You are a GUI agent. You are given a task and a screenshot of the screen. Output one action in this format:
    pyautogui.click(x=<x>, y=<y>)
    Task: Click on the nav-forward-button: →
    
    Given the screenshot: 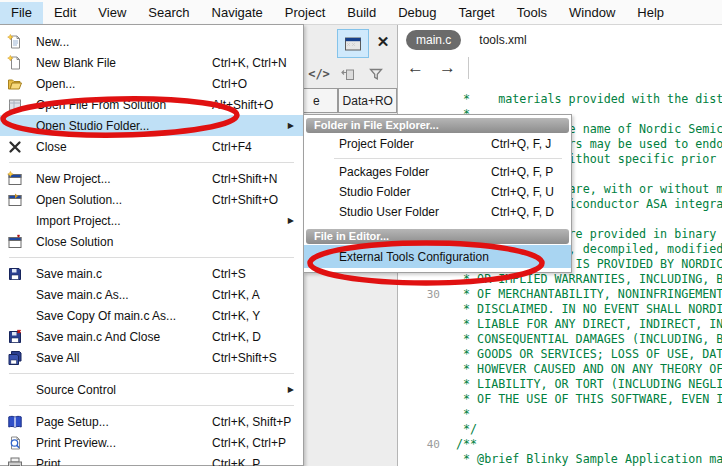 What is the action you would take?
    pyautogui.click(x=448, y=68)
    